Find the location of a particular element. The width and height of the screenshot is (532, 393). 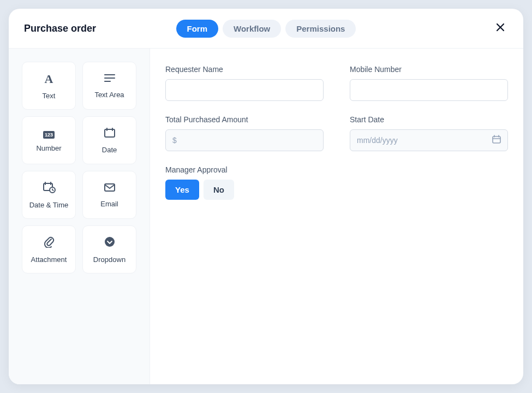

mobile-number-input is located at coordinates (429, 90).